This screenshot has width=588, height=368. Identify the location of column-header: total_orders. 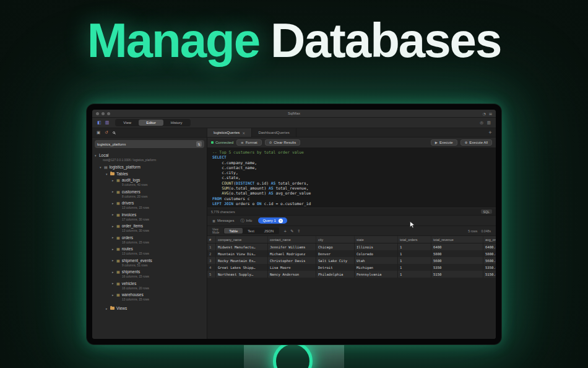
(415, 239).